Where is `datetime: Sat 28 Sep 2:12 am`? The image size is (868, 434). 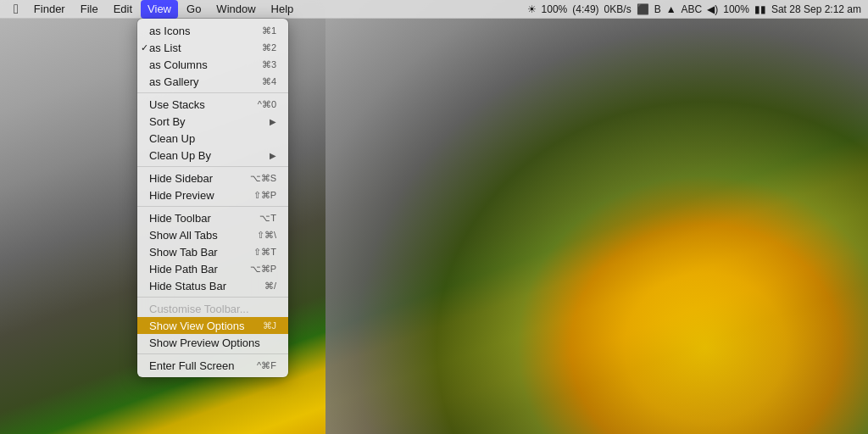
datetime: Sat 28 Sep 2:12 am is located at coordinates (816, 9).